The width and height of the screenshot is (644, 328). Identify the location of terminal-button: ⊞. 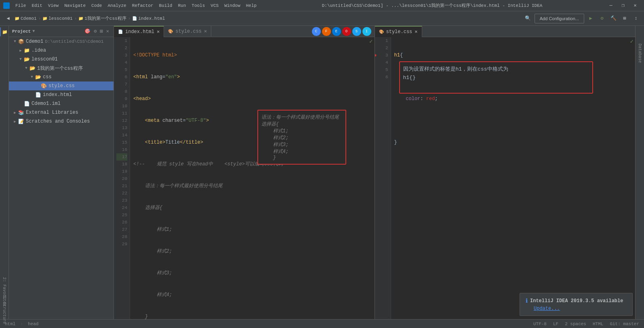
(625, 19).